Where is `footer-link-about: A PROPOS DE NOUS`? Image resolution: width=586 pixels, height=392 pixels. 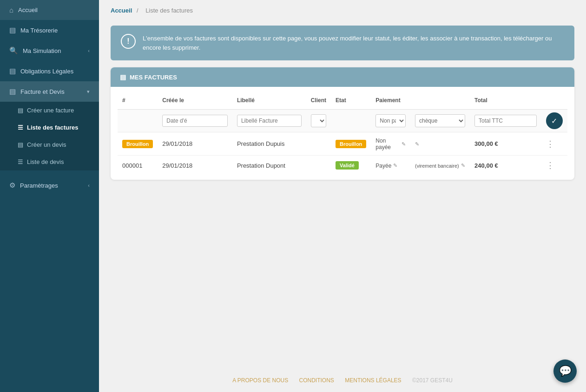 footer-link-about: A PROPOS DE NOUS is located at coordinates (260, 380).